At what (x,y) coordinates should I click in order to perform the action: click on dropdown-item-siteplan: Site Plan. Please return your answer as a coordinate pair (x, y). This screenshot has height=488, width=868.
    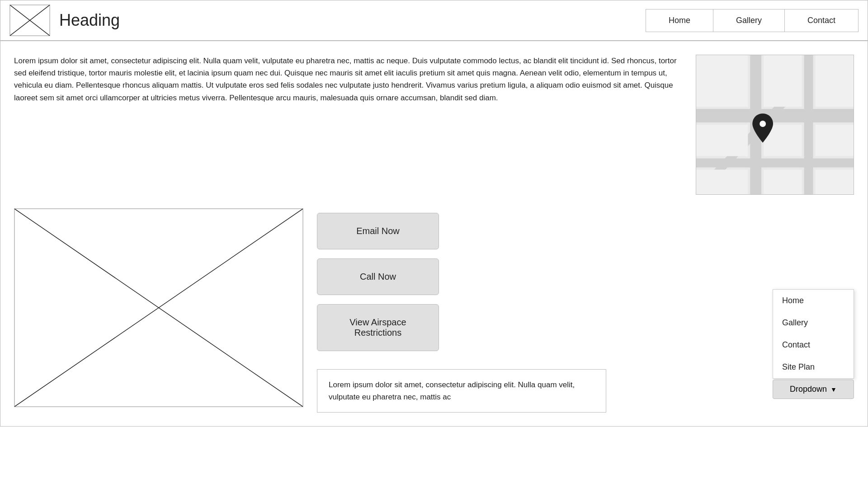
    Looking at the image, I should click on (813, 367).